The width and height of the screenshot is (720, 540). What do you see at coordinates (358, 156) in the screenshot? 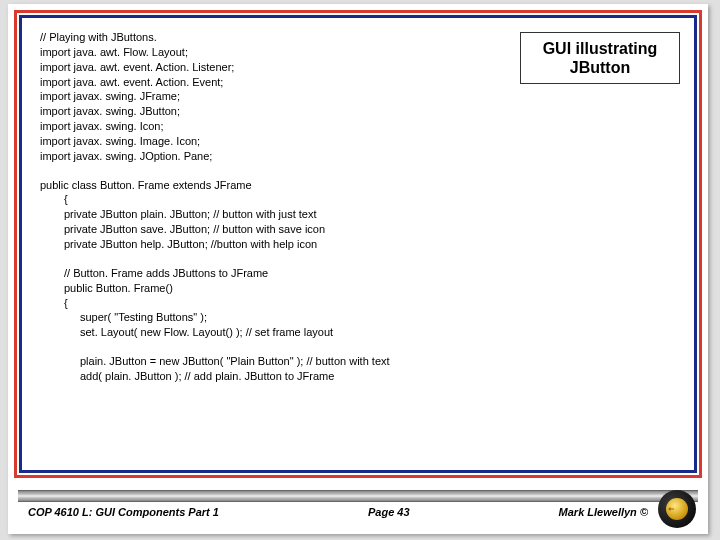
I see `code-line: import javax. swing. JOption. Pane;` at bounding box center [358, 156].